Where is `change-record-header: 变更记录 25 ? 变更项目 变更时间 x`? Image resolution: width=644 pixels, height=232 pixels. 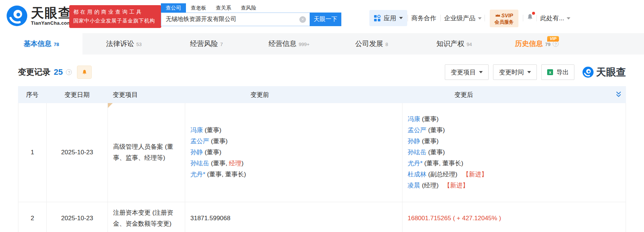
change-record-header: 变更记录 25 ? 变更项目 变更时间 x is located at coordinates (322, 72).